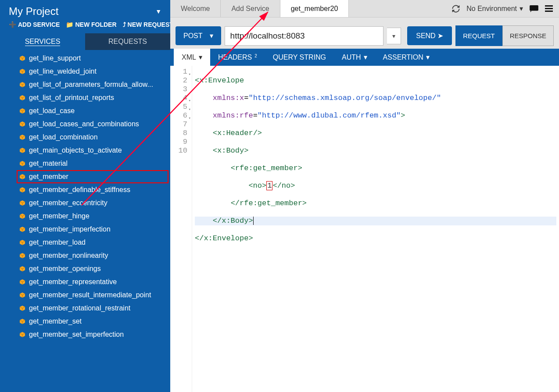  Describe the element at coordinates (406, 57) in the screenshot. I see `subtab-assertion: ASSERTION▾` at that location.